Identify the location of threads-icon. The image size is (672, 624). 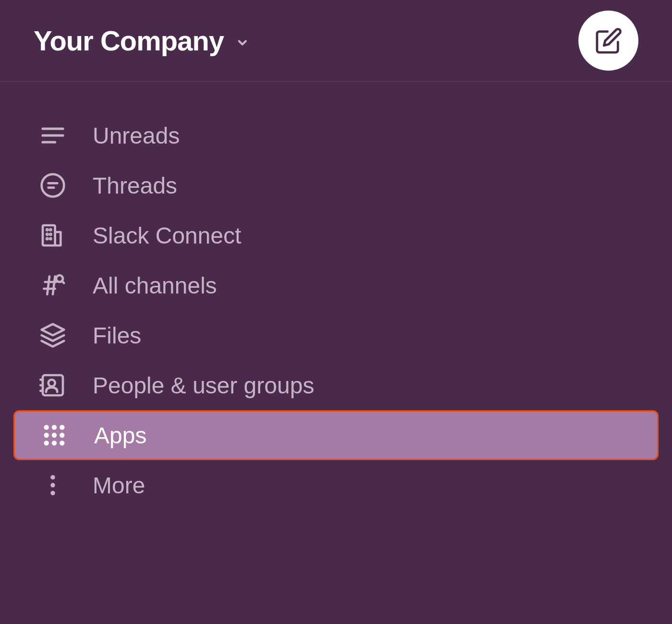
(53, 185).